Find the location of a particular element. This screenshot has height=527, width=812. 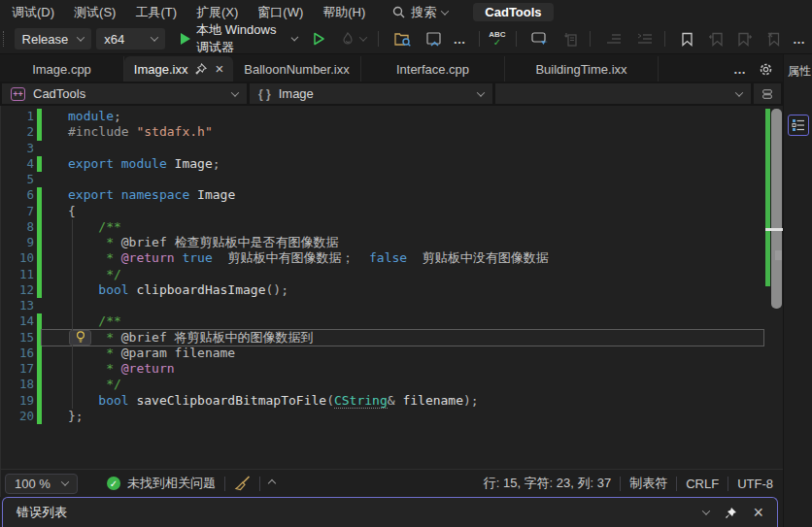

code-line-8: 8 /** is located at coordinates (392, 227).